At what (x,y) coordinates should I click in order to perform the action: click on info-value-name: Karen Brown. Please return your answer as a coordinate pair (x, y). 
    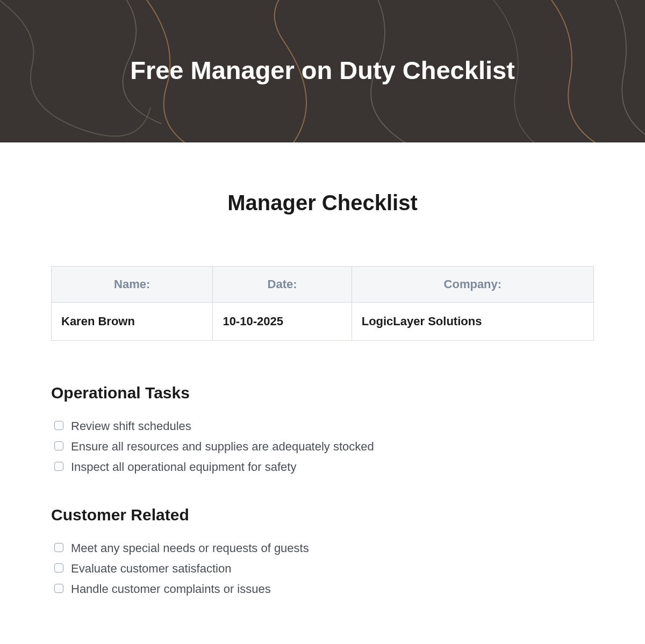
    Looking at the image, I should click on (132, 321).